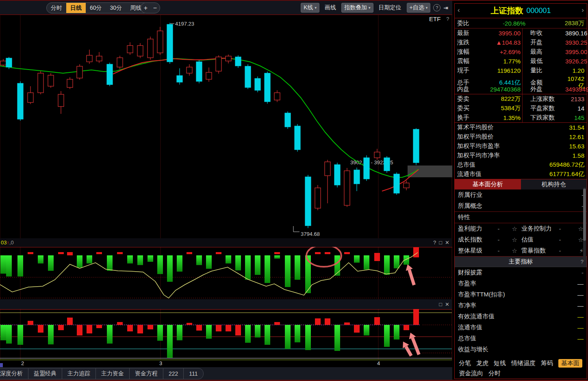  Describe the element at coordinates (574, 251) in the screenshot. I see `lightning-icon: ⚡` at that location.